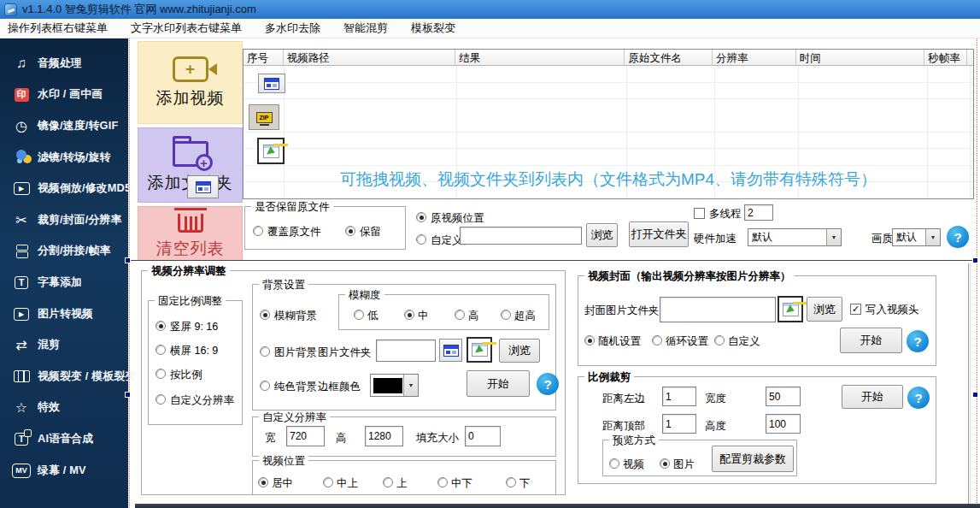 This screenshot has width=980, height=508. I want to click on clear-list-button: 清空列表, so click(190, 233).